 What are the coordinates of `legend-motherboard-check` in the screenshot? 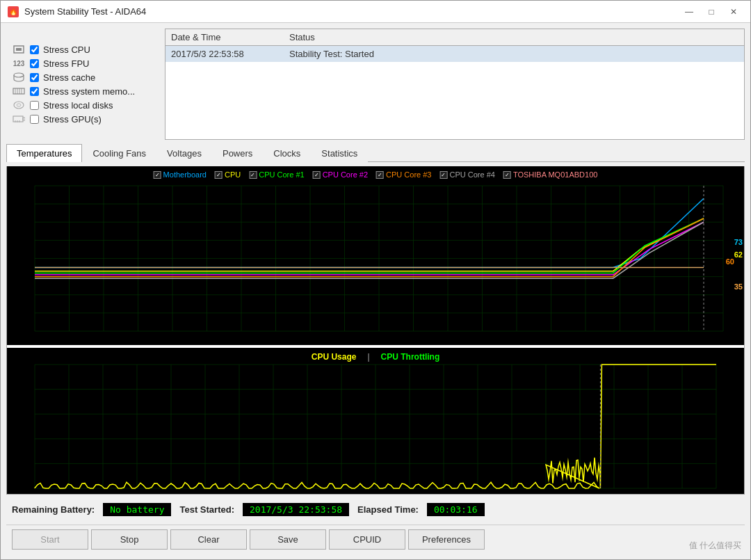 It's located at (157, 175).